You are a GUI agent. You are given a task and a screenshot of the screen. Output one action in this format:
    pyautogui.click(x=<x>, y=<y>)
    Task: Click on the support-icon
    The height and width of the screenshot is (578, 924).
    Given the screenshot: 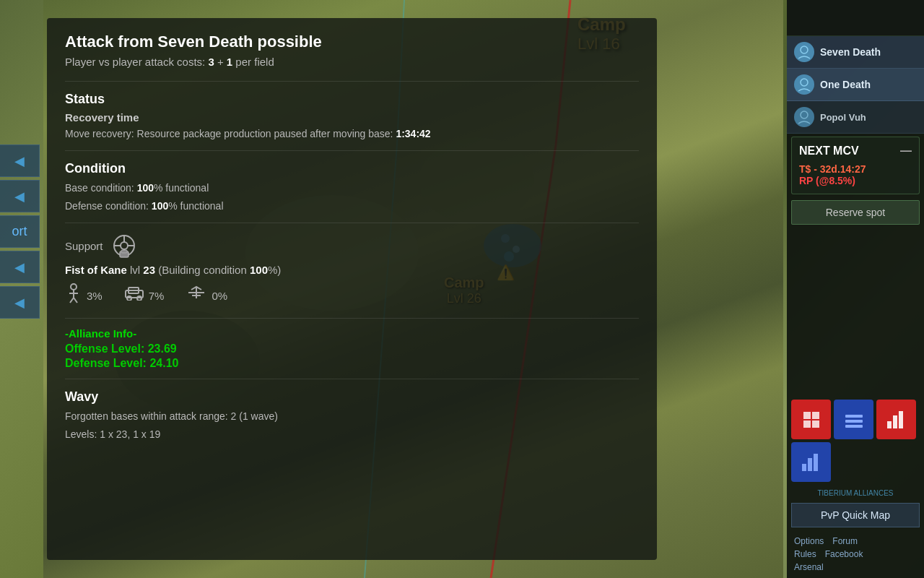 What is the action you would take?
    pyautogui.click(x=124, y=246)
    